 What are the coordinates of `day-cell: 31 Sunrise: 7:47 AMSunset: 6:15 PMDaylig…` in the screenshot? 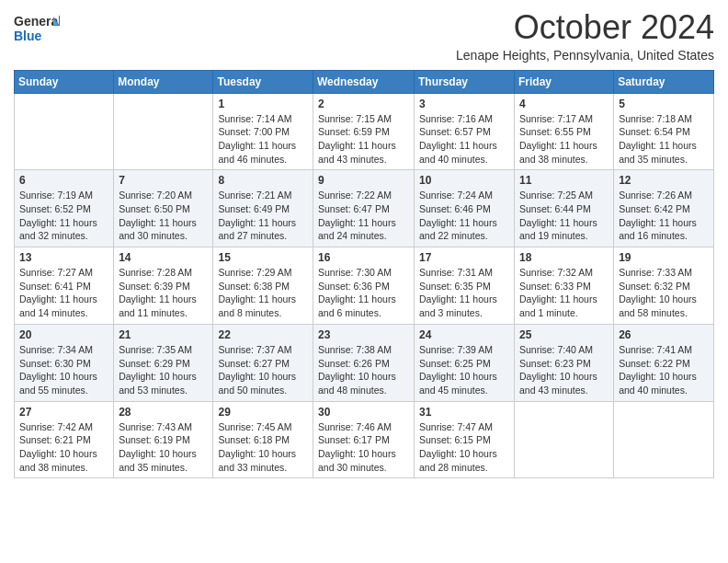 It's located at (465, 440).